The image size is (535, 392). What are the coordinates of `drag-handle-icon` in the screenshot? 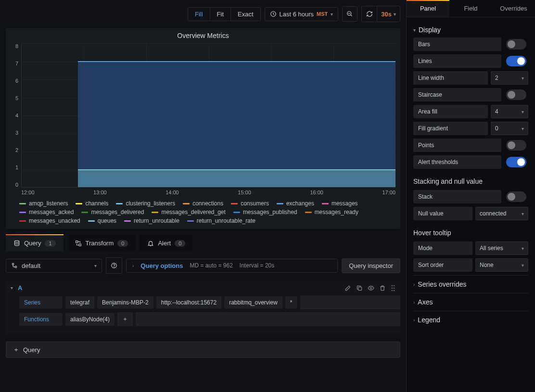 It's located at (393, 288).